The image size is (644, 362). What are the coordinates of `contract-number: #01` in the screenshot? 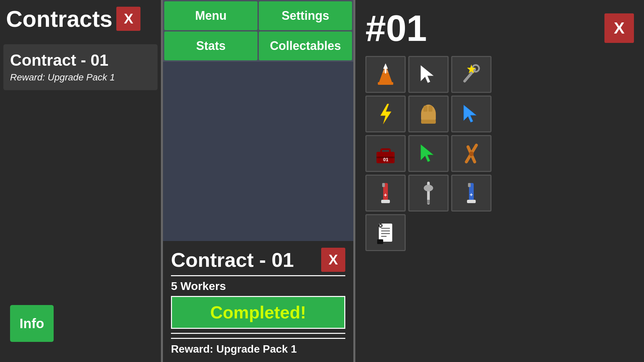 It's located at (396, 28).